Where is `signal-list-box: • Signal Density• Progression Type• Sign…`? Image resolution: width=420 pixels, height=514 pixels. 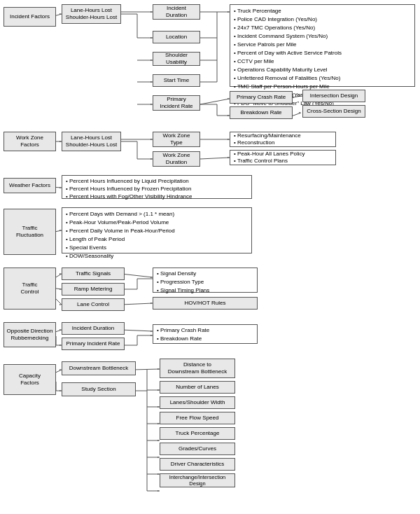
signal-list-box: • Signal Density• Progression Type• Sign… is located at coordinates (205, 280).